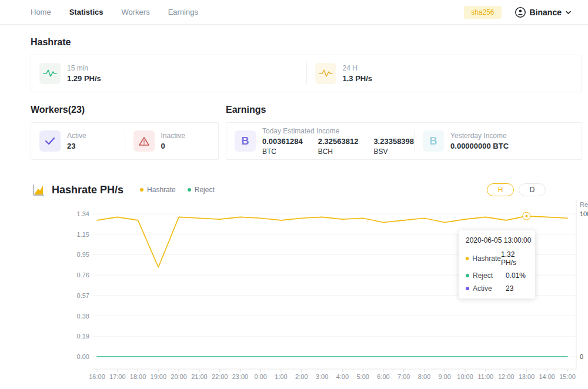 The image size is (588, 389). Describe the element at coordinates (118, 377) in the screenshot. I see `x-axis-tick-label: 17:00` at that location.